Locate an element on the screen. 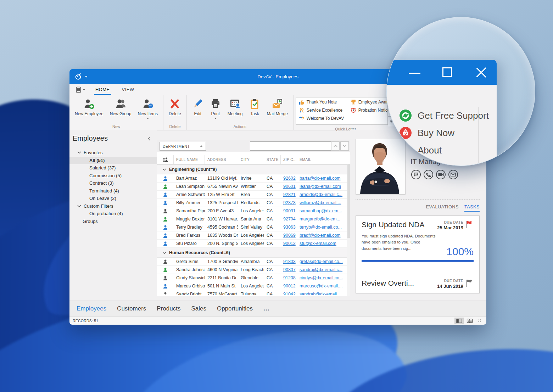 The image size is (553, 392). email-cell: stu@dx-email.com is located at coordinates (318, 243).